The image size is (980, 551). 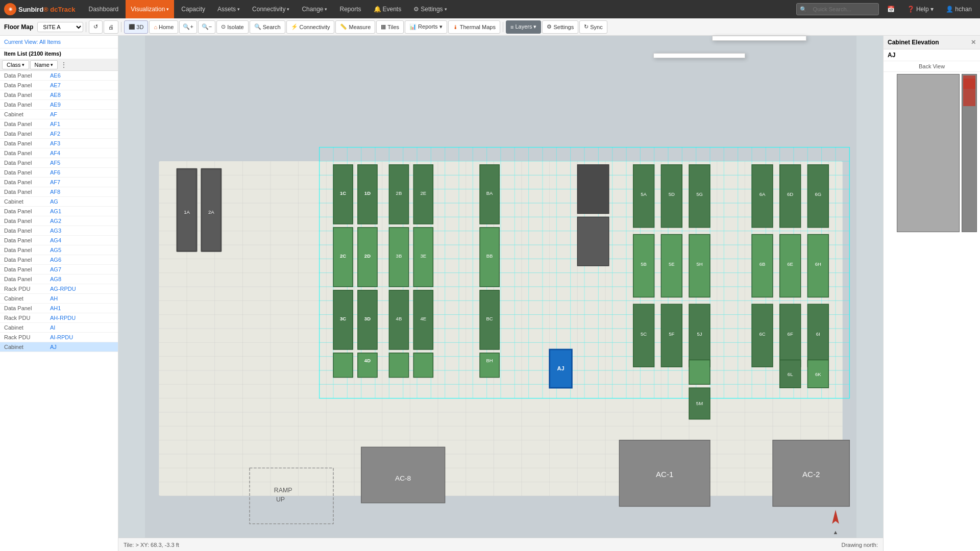 What do you see at coordinates (973, 42) in the screenshot?
I see `close-cabinet-panel-button: ✕` at bounding box center [973, 42].